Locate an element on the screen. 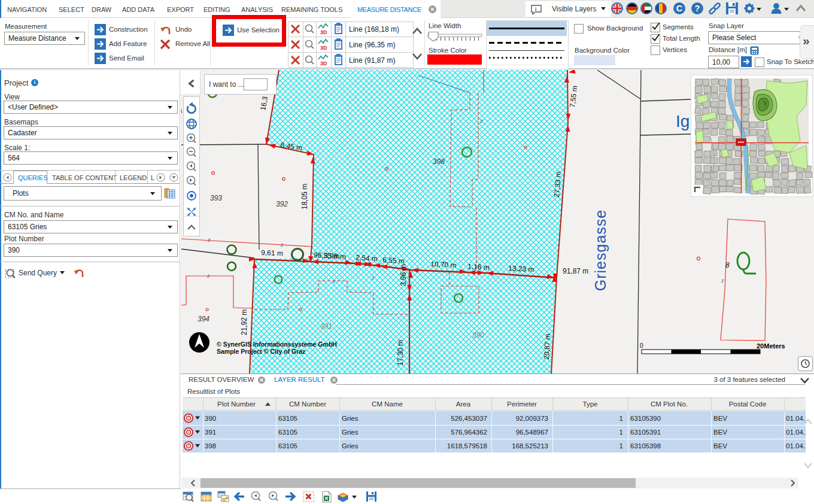 The image size is (814, 504). svg-text: 6,55 m is located at coordinates (394, 261).